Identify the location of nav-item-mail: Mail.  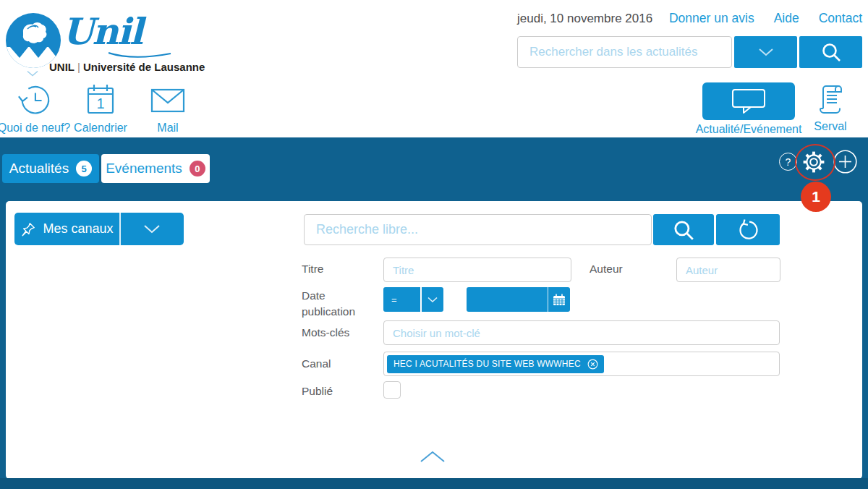
(168, 108).